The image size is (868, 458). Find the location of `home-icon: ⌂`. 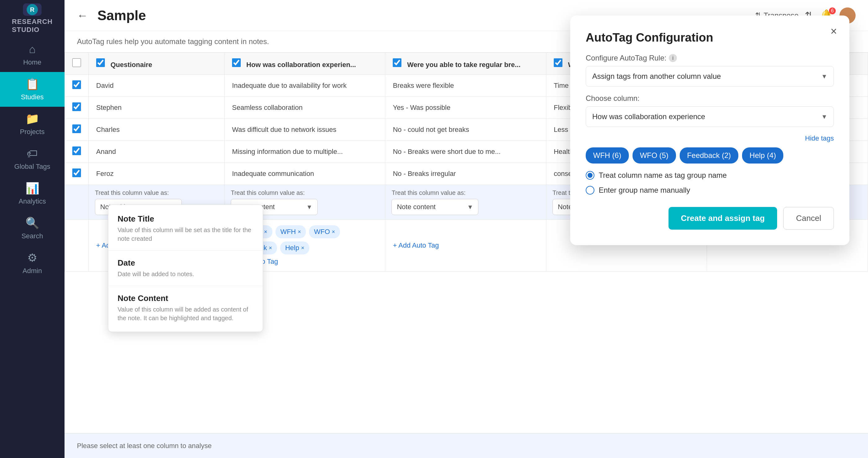

home-icon: ⌂ is located at coordinates (32, 49).